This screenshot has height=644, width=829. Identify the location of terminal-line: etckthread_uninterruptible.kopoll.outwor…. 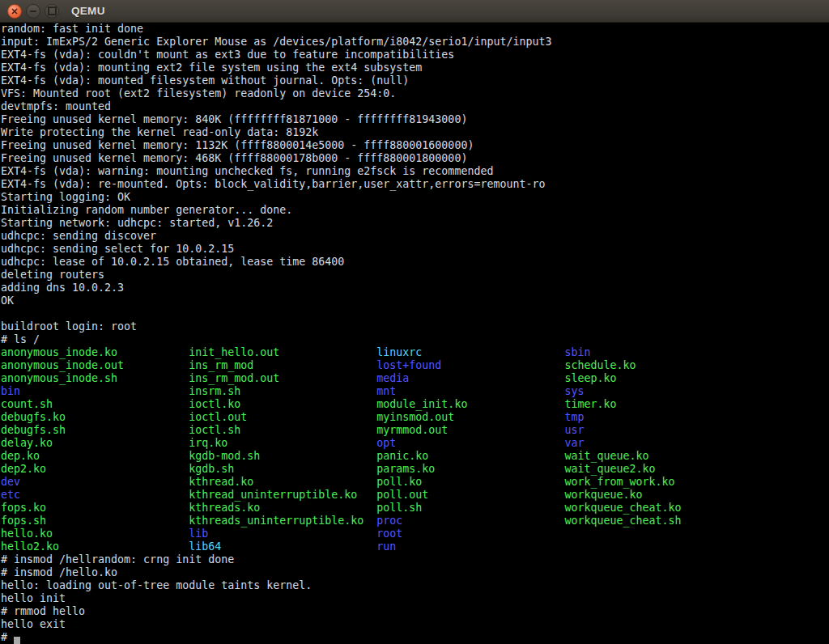
(414, 495).